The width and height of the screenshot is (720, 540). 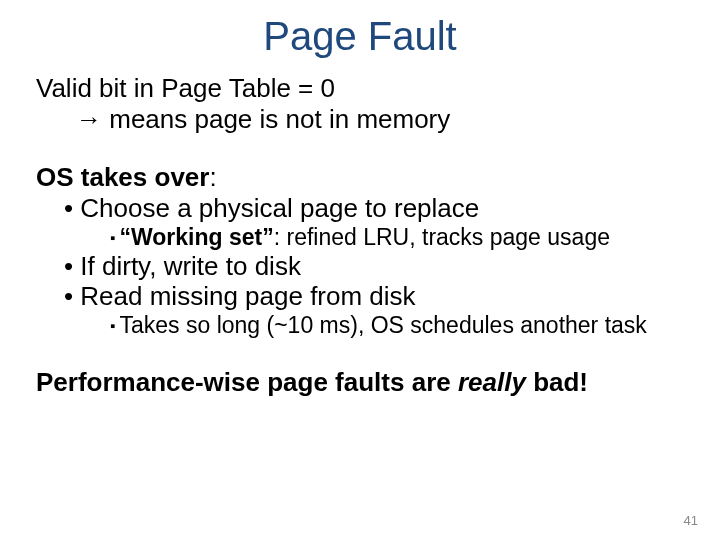 What do you see at coordinates (247, 382) in the screenshot?
I see `perf-a: Performance-wise page faults are` at bounding box center [247, 382].